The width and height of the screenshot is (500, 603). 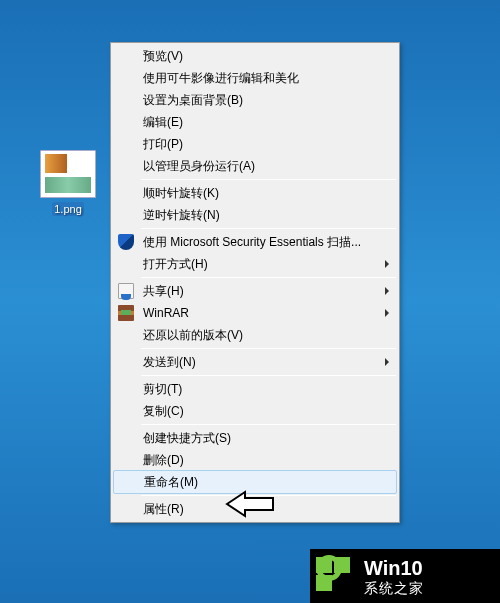 What do you see at coordinates (261, 482) in the screenshot?
I see `menu-label: 重命名(M)` at bounding box center [261, 482].